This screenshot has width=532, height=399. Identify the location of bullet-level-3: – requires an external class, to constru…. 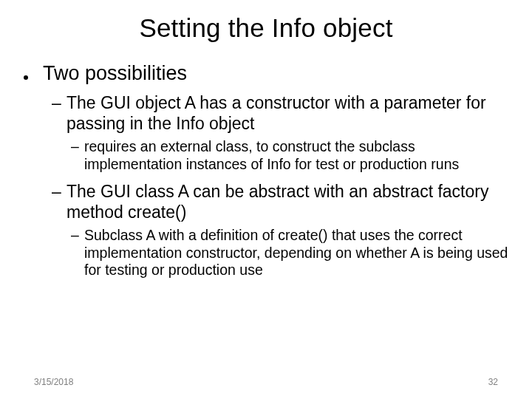
(291, 156).